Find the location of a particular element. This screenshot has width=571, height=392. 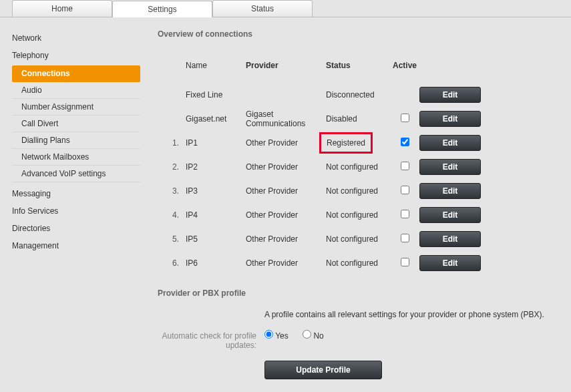

row-status: Registered is located at coordinates (358, 143).